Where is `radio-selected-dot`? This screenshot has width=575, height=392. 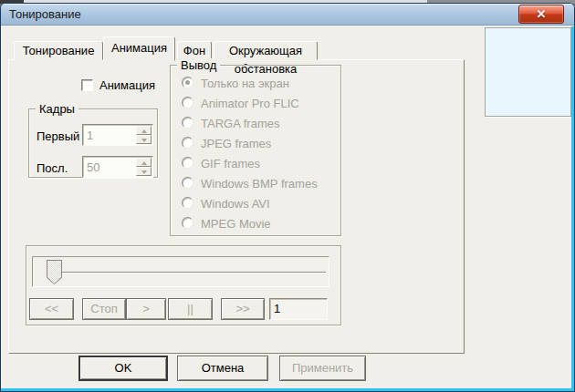 radio-selected-dot is located at coordinates (188, 82).